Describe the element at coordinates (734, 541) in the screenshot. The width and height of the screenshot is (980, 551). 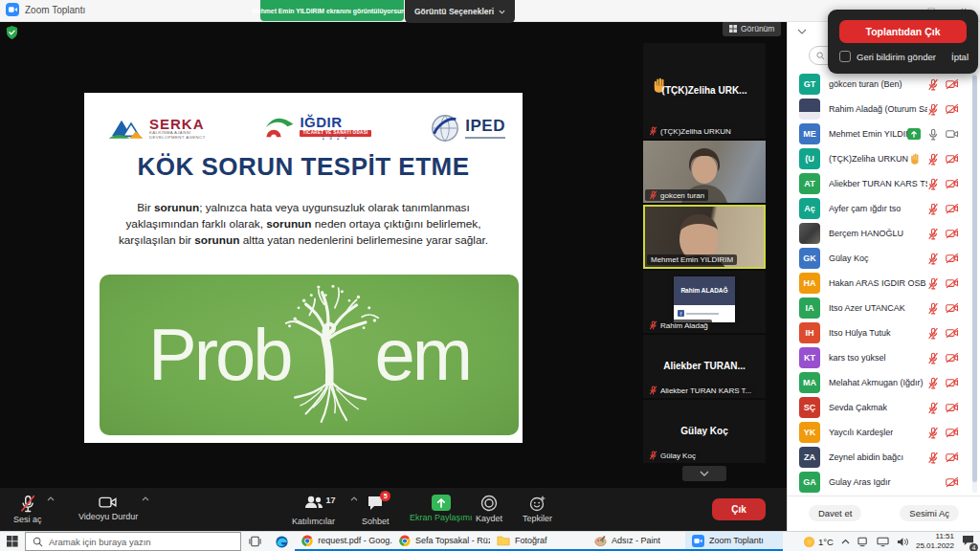
I see `taskbar-app: Zoom Toplantı` at that location.